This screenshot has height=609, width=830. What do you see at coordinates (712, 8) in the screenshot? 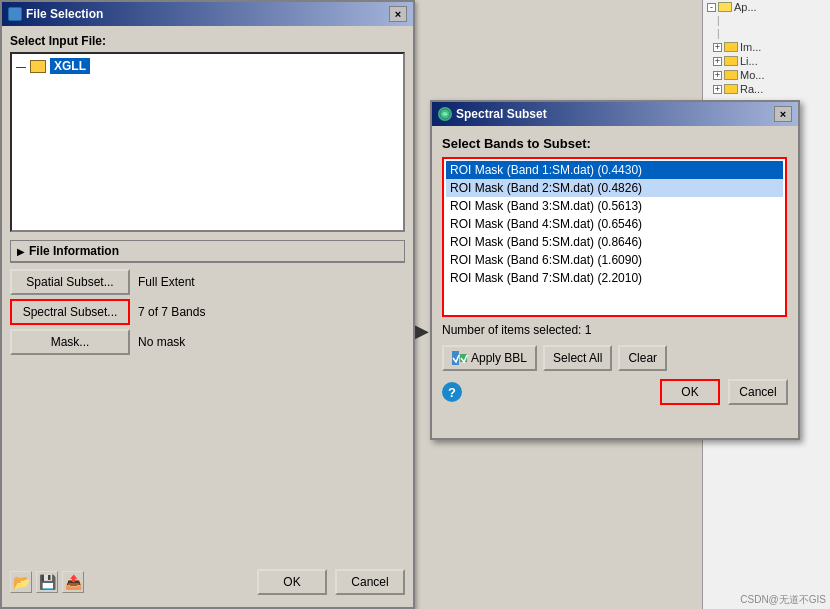
I see `minus-icon: -` at bounding box center [712, 8].